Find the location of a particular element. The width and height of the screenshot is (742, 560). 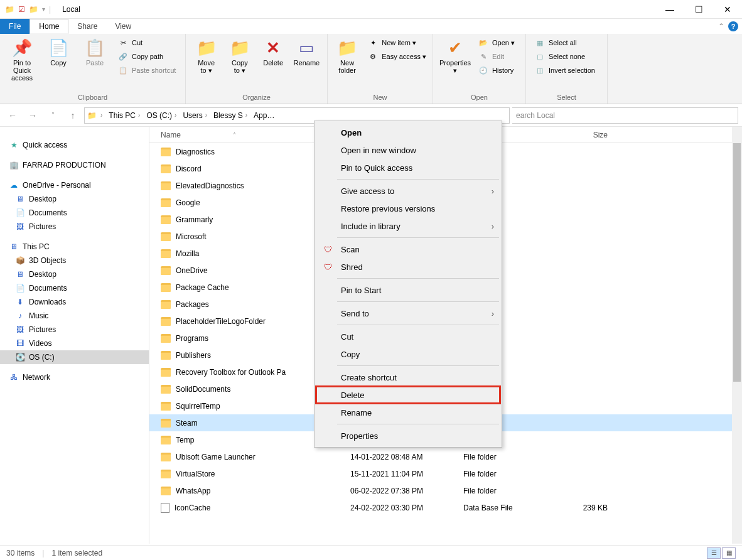

tree-music: ♪Music is located at coordinates (74, 316).